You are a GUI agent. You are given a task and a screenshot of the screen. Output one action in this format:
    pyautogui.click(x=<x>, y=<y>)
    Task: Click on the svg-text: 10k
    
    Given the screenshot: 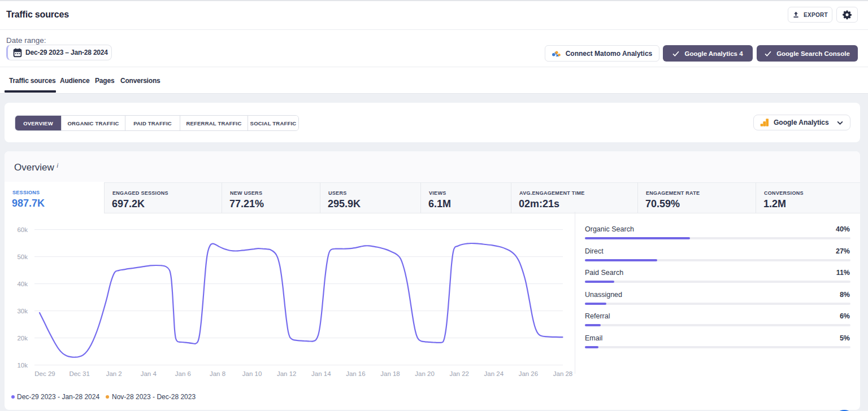 What is the action you would take?
    pyautogui.click(x=23, y=365)
    